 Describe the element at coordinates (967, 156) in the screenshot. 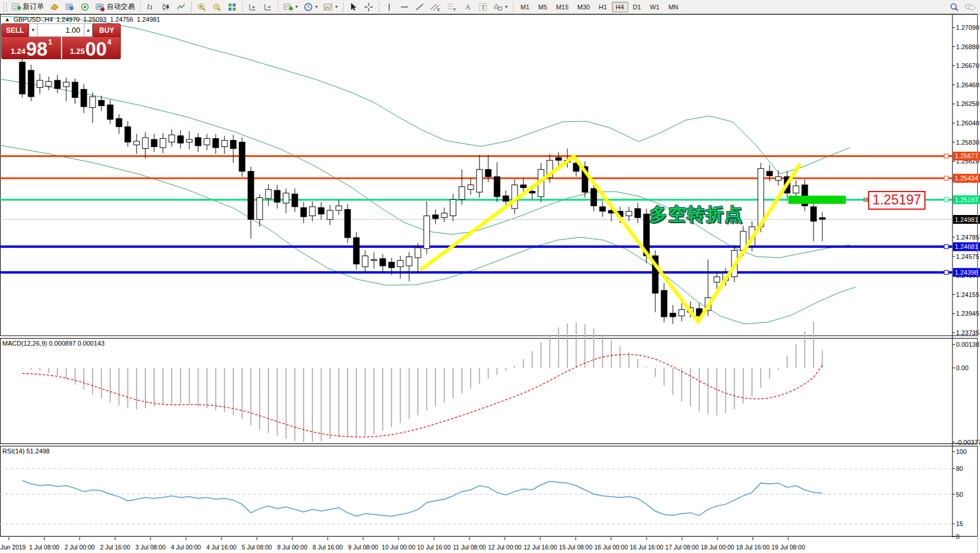

I see `price-box-label: 1.25677` at that location.